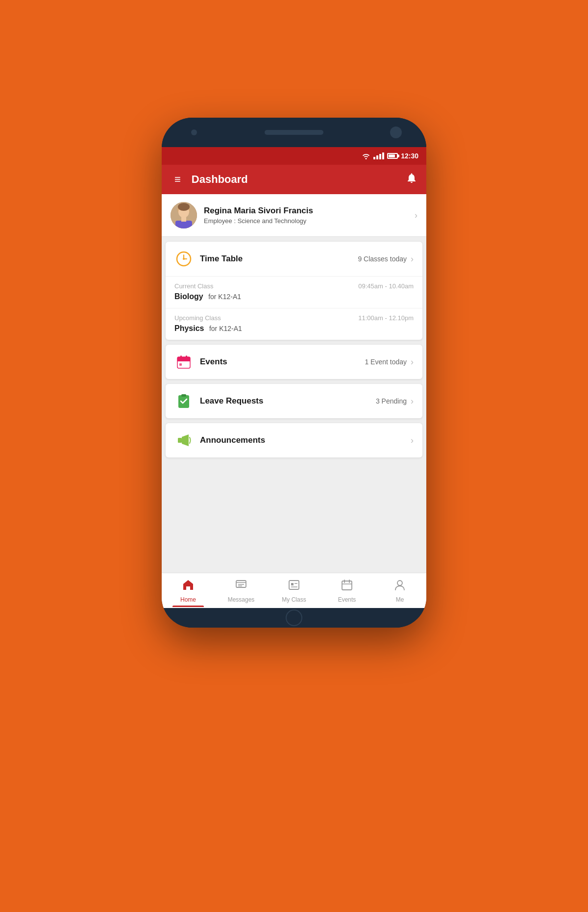 This screenshot has height=912, width=588. I want to click on current-class-subject: Biology, so click(189, 296).